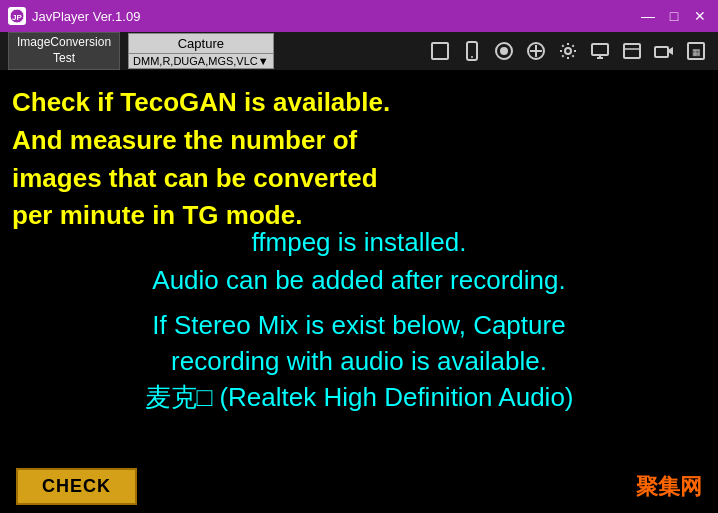 The image size is (718, 513). What do you see at coordinates (700, 16) in the screenshot?
I see `close-button: ✕` at bounding box center [700, 16].